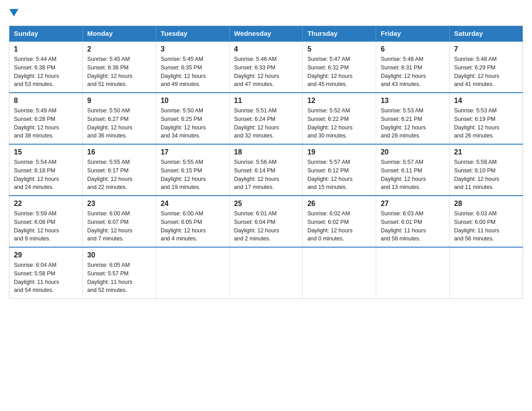  What do you see at coordinates (193, 34) in the screenshot?
I see `header-tuesday: Tuesday` at bounding box center [193, 34].